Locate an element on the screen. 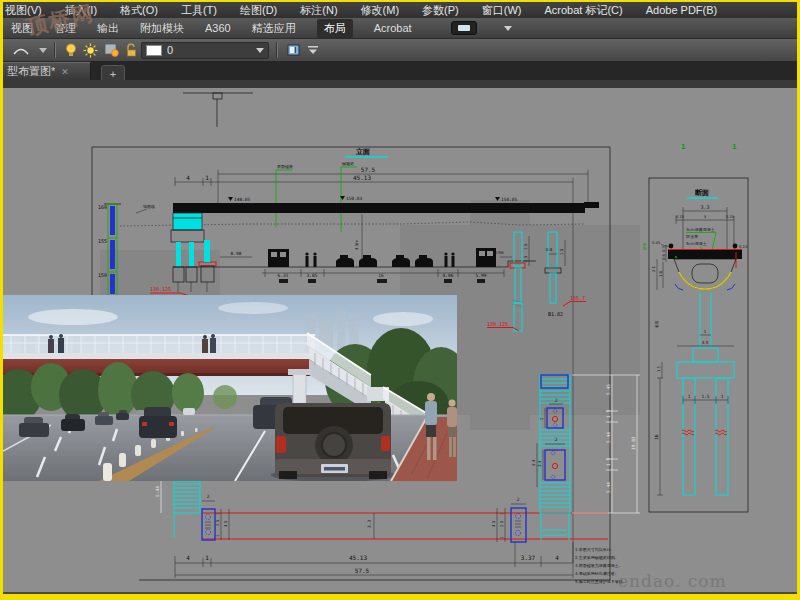 The height and width of the screenshot is (600, 800). svg-text: 1.本图尺寸均以米计。 is located at coordinates (595, 550).